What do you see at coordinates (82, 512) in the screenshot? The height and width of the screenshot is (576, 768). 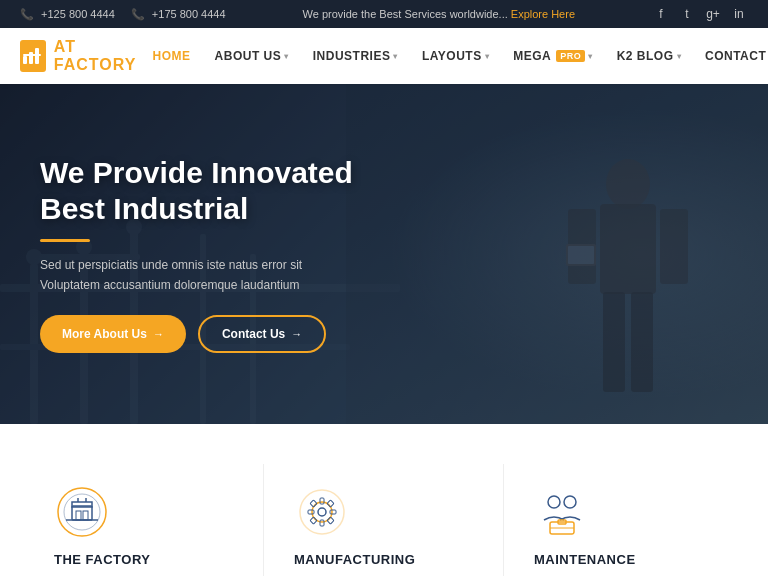 I see `factory-icon-wrapper` at bounding box center [82, 512].